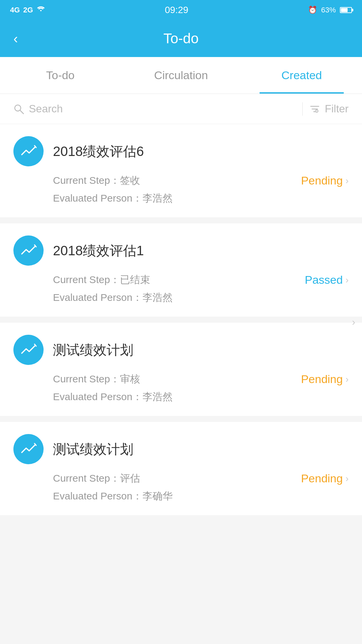 Image resolution: width=362 pixels, height=644 pixels. Describe the element at coordinates (113, 298) in the screenshot. I see `evaluated-person-label-1: Evaluated Person：李浩然` at that location.